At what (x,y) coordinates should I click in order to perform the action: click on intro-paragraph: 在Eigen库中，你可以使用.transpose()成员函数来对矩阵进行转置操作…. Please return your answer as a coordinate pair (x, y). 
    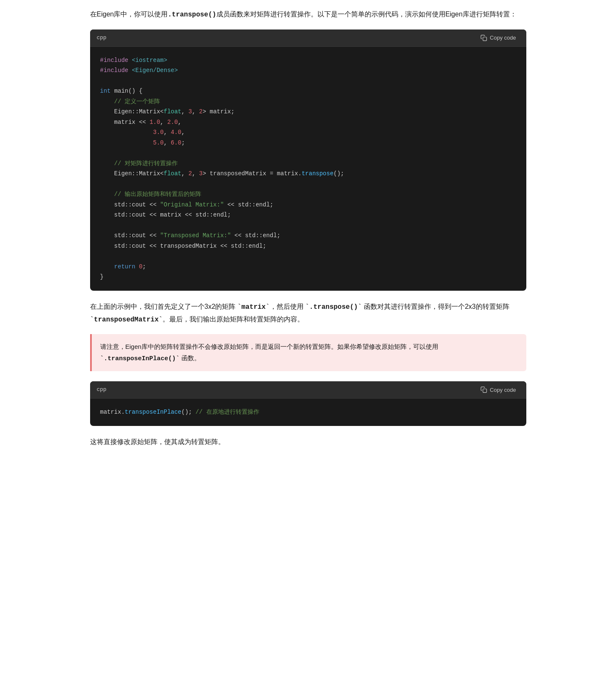
    Looking at the image, I should click on (308, 15).